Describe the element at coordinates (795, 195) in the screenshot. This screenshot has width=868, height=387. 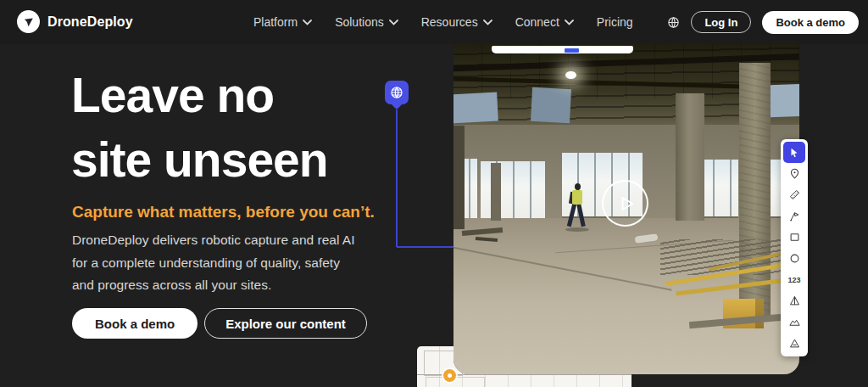
I see `ruler-icon` at that location.